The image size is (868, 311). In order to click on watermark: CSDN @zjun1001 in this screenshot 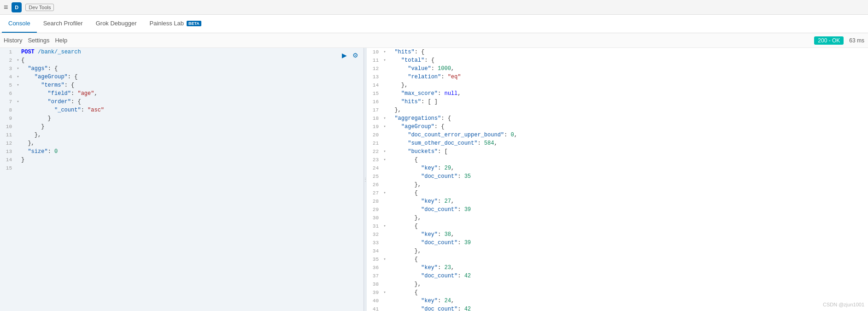, I will do `click(844, 305)`.